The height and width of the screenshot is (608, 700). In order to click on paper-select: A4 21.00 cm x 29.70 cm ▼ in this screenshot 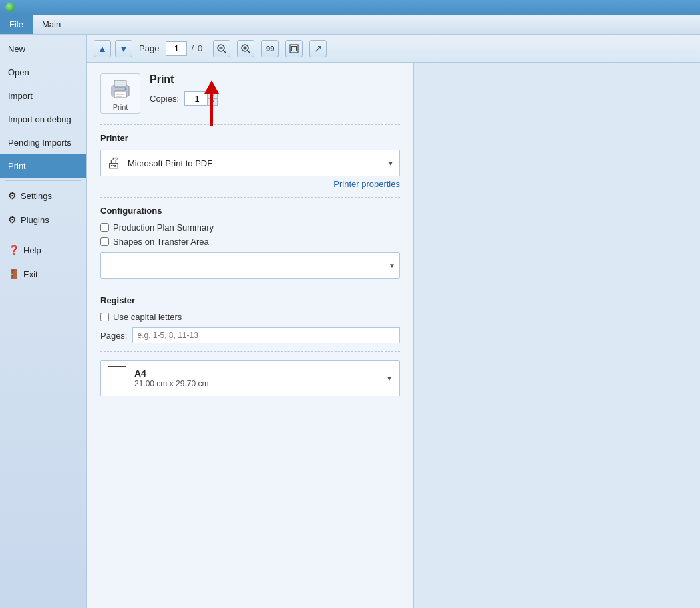, I will do `click(250, 378)`.